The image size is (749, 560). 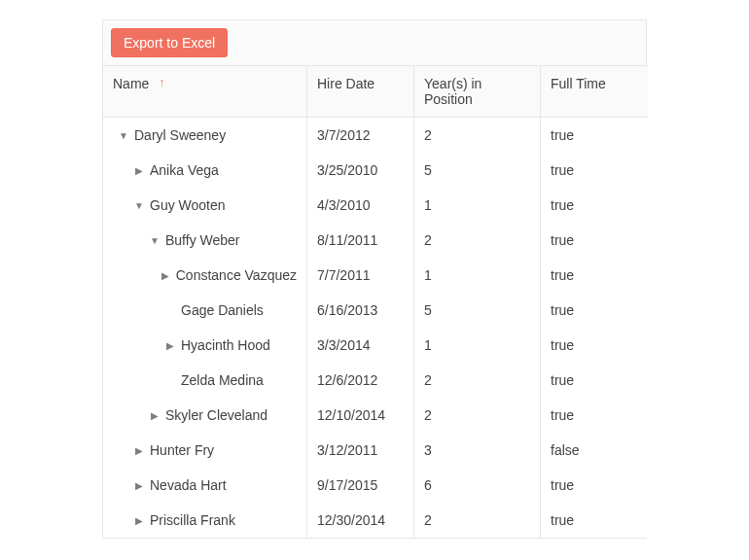 What do you see at coordinates (185, 170) in the screenshot?
I see `employee-name: Anika Vega` at bounding box center [185, 170].